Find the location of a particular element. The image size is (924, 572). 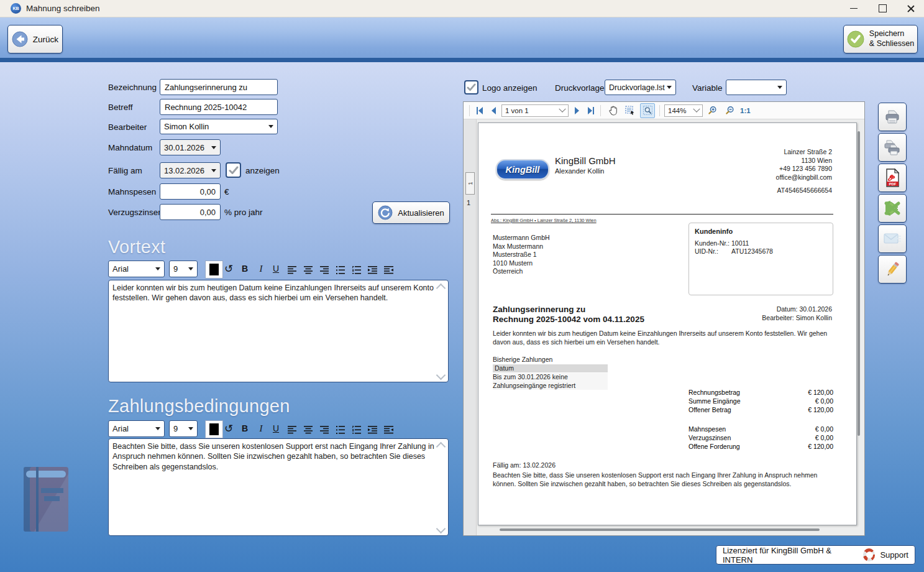

printer-icon is located at coordinates (892, 117).